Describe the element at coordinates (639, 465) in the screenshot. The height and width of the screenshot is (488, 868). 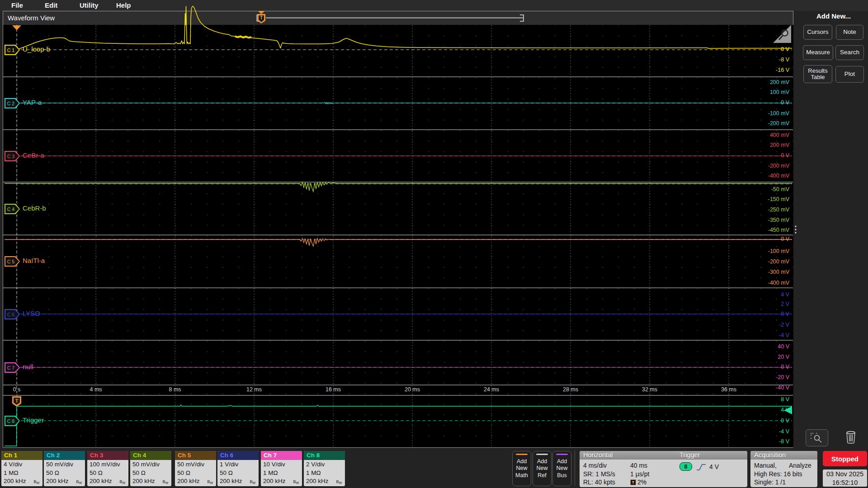
I see `horizontal-window: 40 ms` at that location.